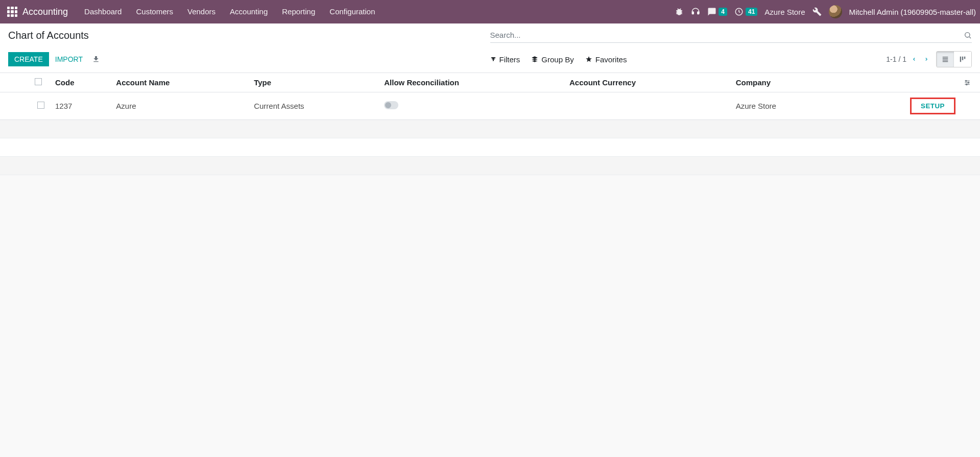 Image resolution: width=980 pixels, height=457 pixels. Describe the element at coordinates (727, 35) in the screenshot. I see `search-input` at that location.